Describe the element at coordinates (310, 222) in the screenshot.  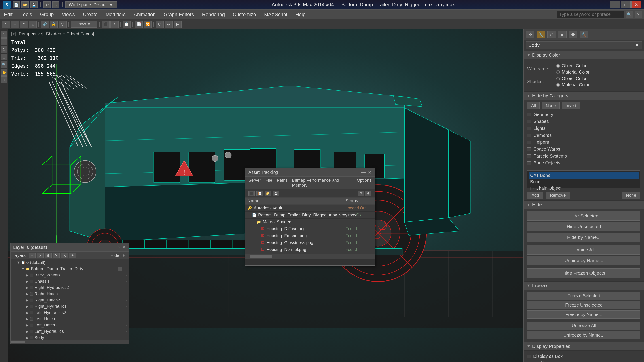
I see `asset-row-maps: 📁 Maps / Shaders` at that location.